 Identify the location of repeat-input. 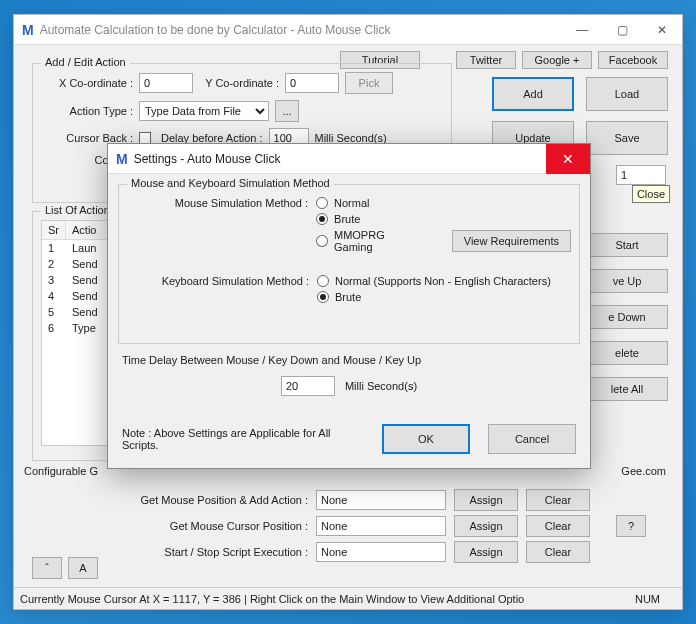
(641, 175).